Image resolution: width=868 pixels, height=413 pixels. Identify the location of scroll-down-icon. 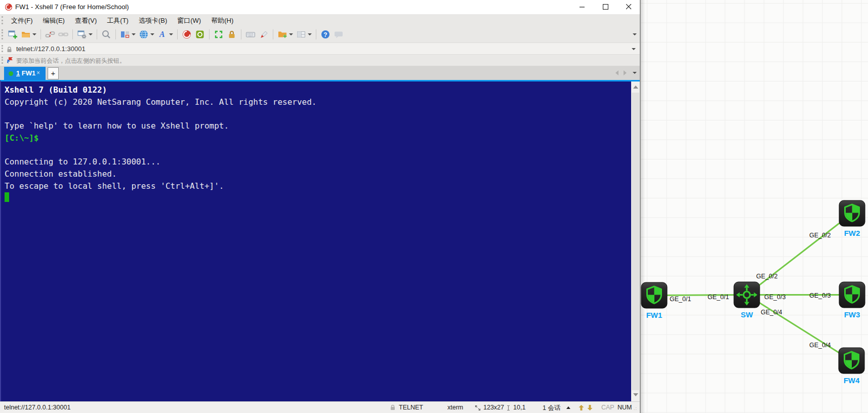
(636, 395).